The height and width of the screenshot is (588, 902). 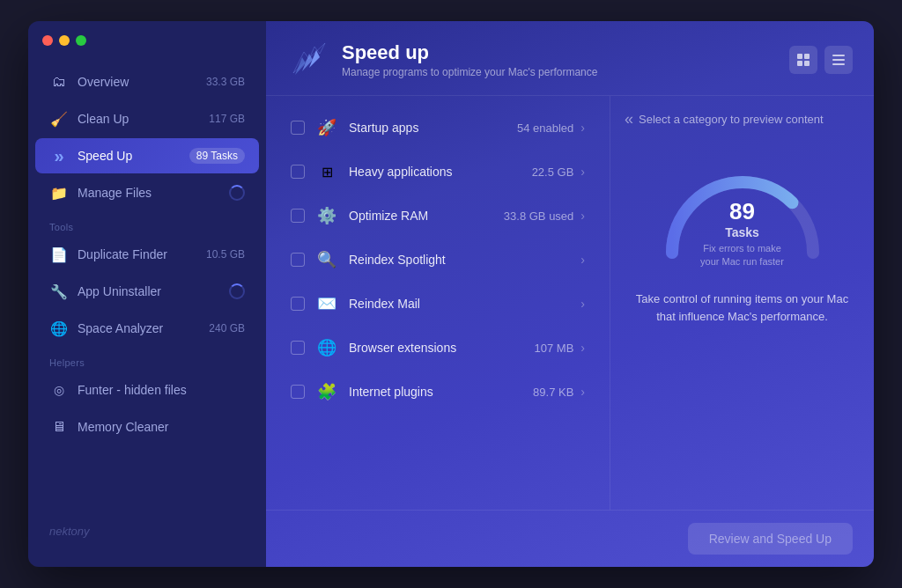 I want to click on sidebar-item-funter: ◎ Funter - hidden files, so click(x=147, y=390).